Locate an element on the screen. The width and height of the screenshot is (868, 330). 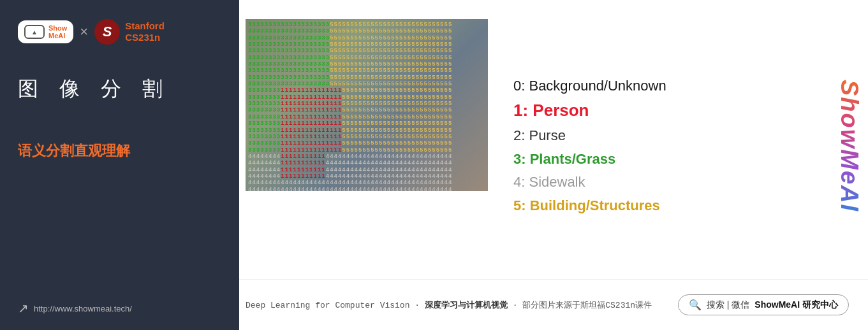
legend-item-4: 4: Sidewalk is located at coordinates (675, 182).